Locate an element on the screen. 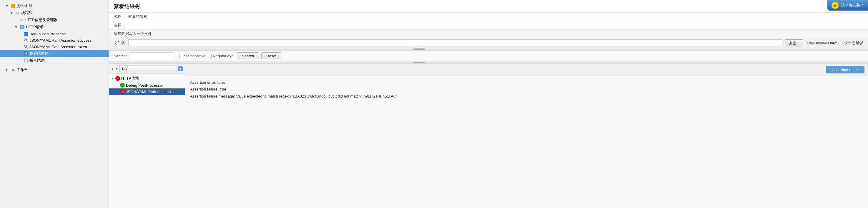  view-icon is located at coordinates (26, 54).